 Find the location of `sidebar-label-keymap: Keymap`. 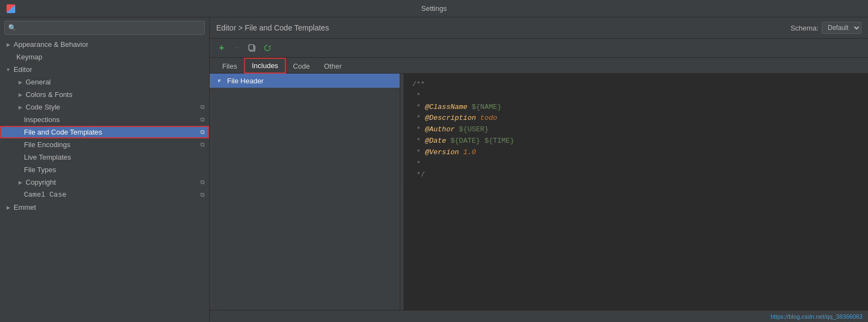

sidebar-label-keymap: Keymap is located at coordinates (29, 57).